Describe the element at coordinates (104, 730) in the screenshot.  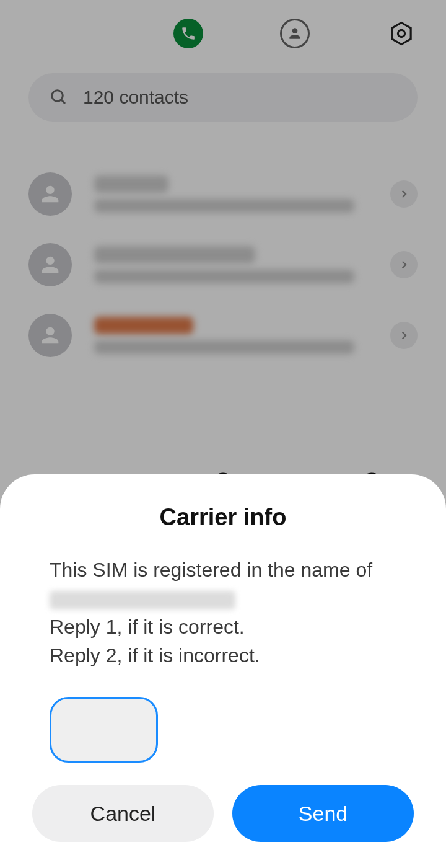
I see `reply-input` at that location.